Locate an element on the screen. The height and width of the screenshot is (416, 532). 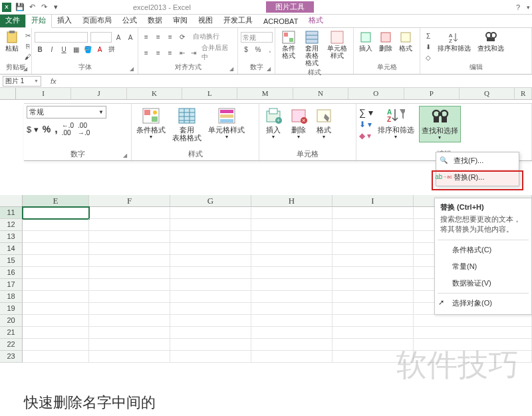
italic-button: I is located at coordinates (52, 49).